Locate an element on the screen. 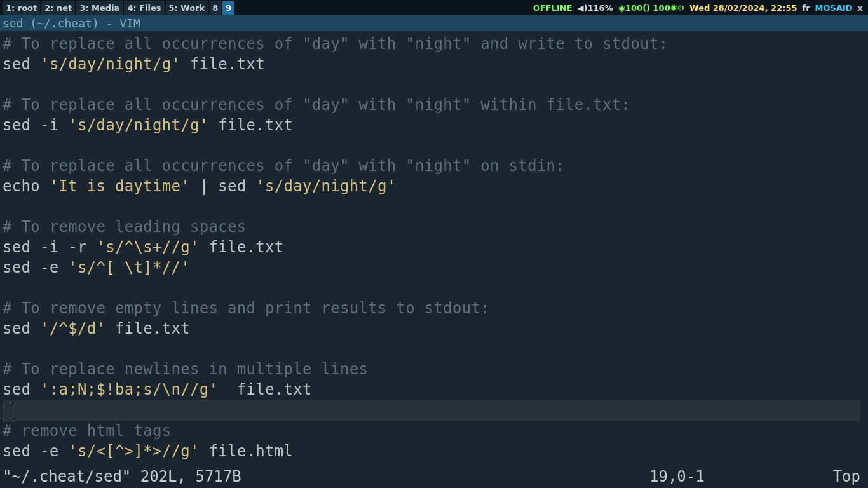 Image resolution: width=868 pixels, height=488 pixels. close-icon: x is located at coordinates (862, 8).